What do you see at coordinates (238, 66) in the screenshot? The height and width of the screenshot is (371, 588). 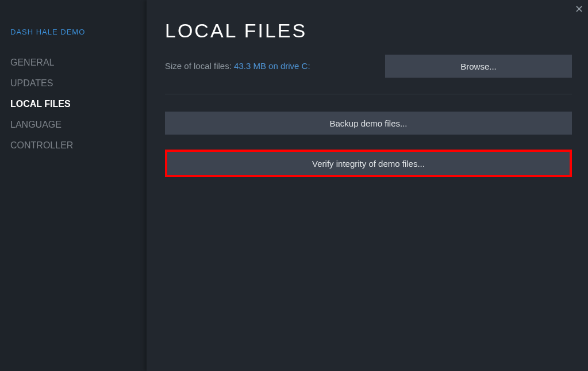 I see `size-text-wrapper: Size of local files: 43.3 MB on drive C:` at bounding box center [238, 66].